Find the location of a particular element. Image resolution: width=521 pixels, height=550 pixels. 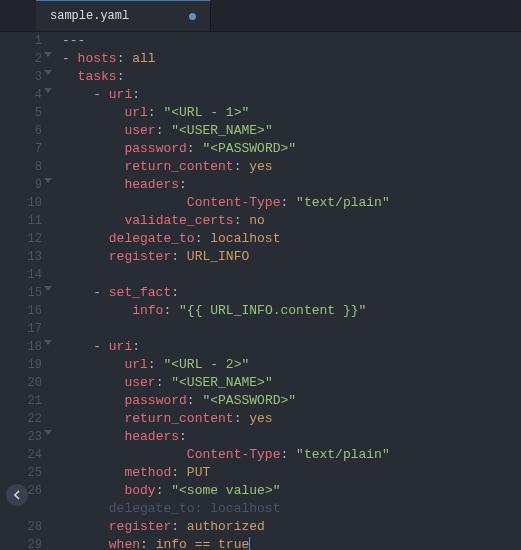

code-line: tasks: is located at coordinates (292, 77).